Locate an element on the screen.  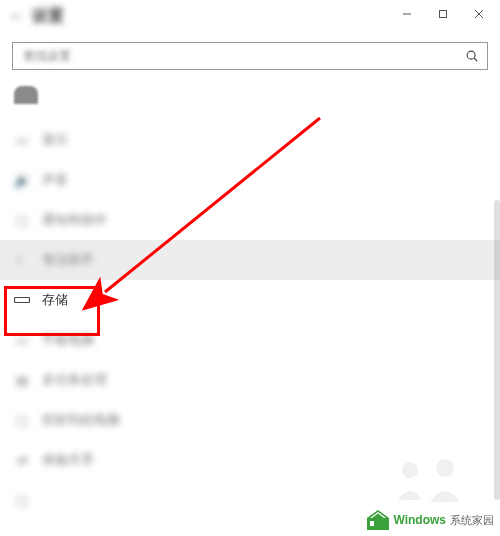
sidebar-item-label: 声音 is located at coordinates (55, 180).